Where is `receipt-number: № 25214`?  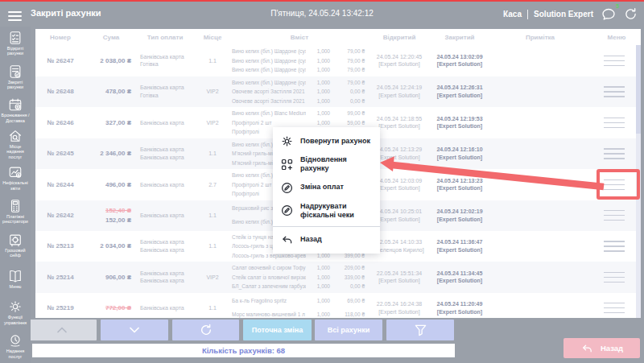
receipt-number: № 25214 is located at coordinates (60, 277).